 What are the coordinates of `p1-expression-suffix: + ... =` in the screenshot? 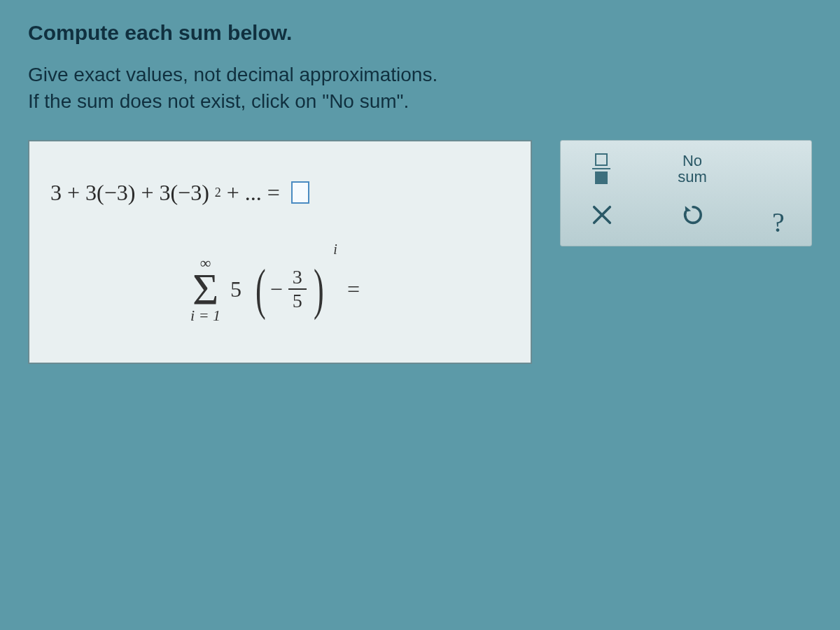 It's located at (253, 193).